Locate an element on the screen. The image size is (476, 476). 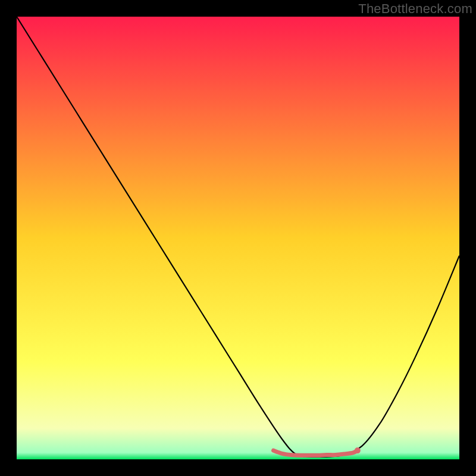
watermark-text: TheBottleneck.com is located at coordinates (415, 9).